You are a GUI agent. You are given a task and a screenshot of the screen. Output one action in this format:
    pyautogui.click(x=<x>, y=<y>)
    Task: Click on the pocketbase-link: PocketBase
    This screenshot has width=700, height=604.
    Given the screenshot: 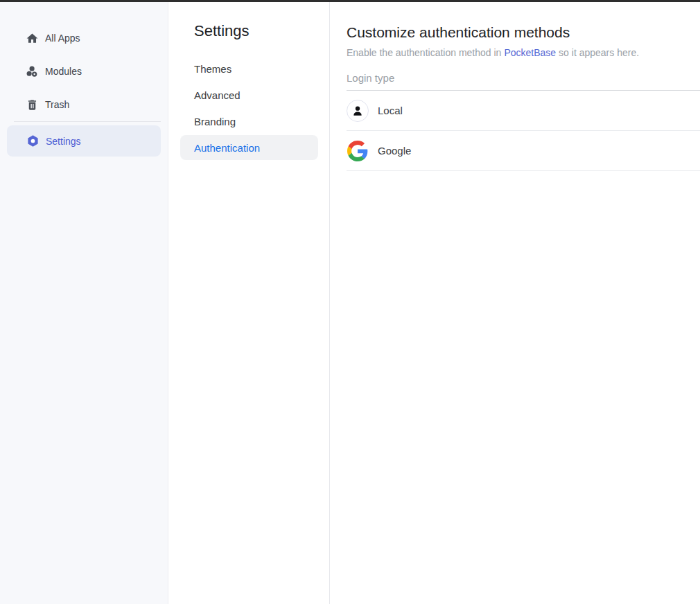 What is the action you would take?
    pyautogui.click(x=530, y=53)
    